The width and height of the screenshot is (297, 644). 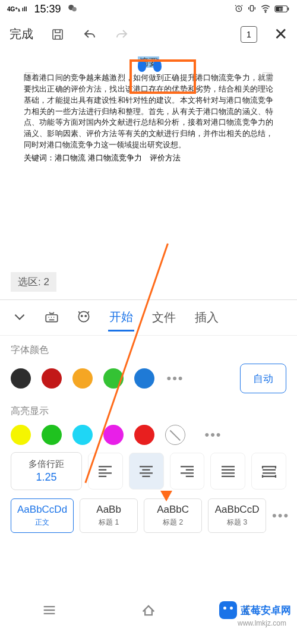 I want to click on style-row: AaBbCcDd 正文 AaBb 标题 1 AaBbC 标题 2 AaBbCcD…, so click(x=148, y=516).